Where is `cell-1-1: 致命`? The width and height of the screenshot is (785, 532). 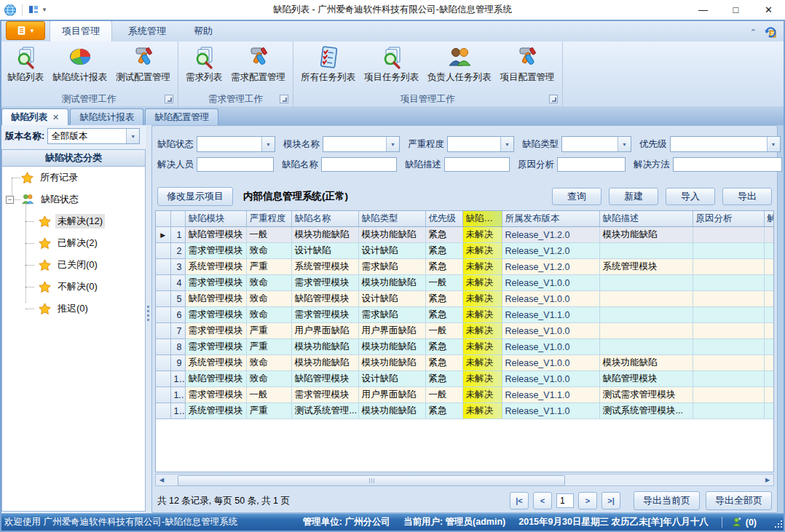
cell-1-1: 致命 is located at coordinates (269, 251).